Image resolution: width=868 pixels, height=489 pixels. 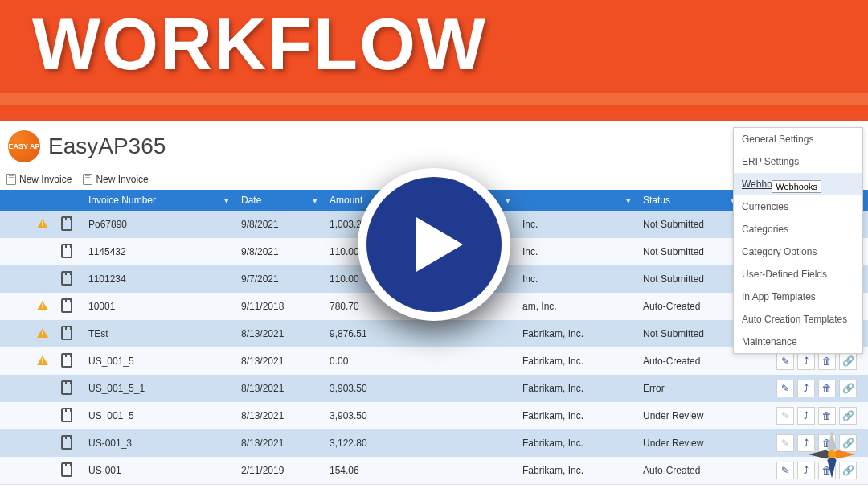 What do you see at coordinates (24, 146) in the screenshot?
I see `app-logo: EASY AP` at bounding box center [24, 146].